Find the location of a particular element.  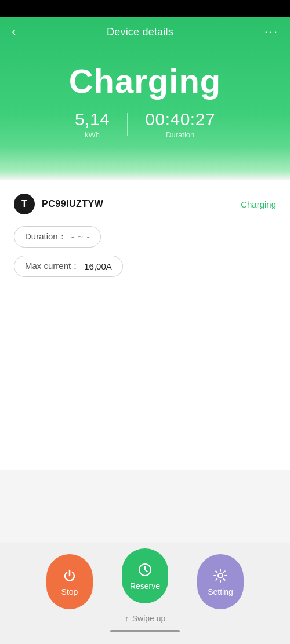

power-icon is located at coordinates (70, 576).